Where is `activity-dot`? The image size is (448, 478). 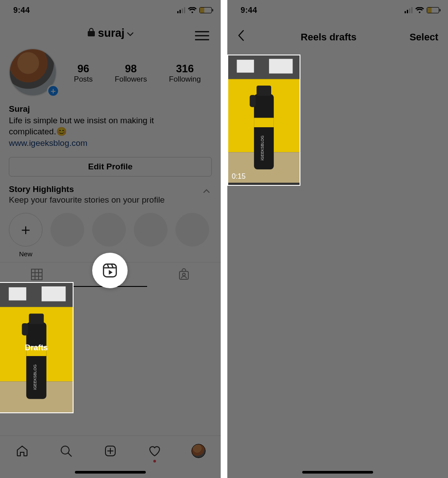 activity-dot is located at coordinates (155, 461).